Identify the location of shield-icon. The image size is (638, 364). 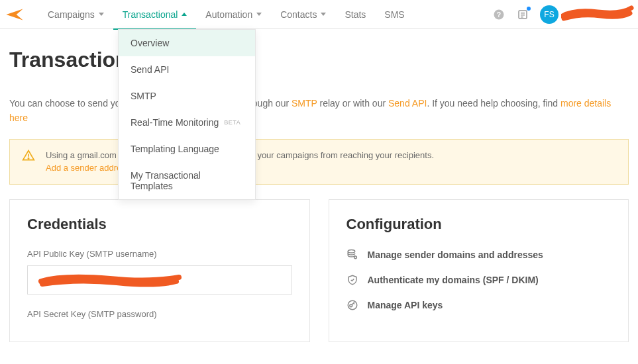
(352, 280).